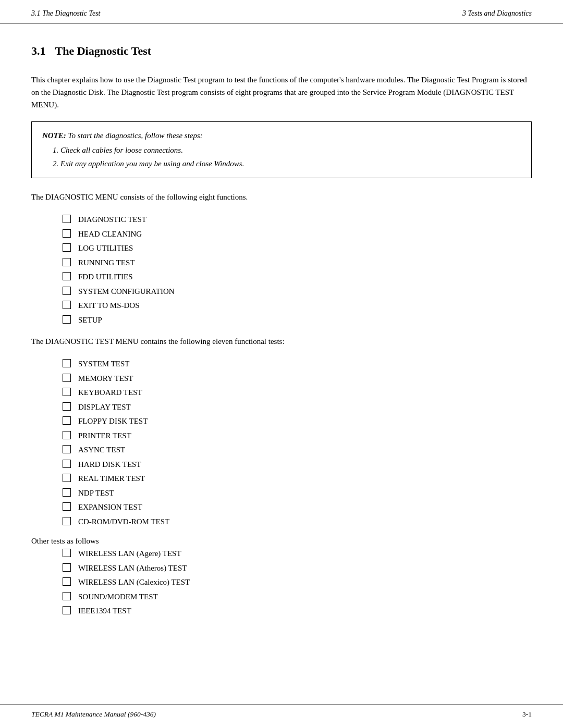 The height and width of the screenshot is (728, 563). What do you see at coordinates (282, 150) in the screenshot?
I see `note-box: NOTE: To start the diagnostics, follow t…` at bounding box center [282, 150].